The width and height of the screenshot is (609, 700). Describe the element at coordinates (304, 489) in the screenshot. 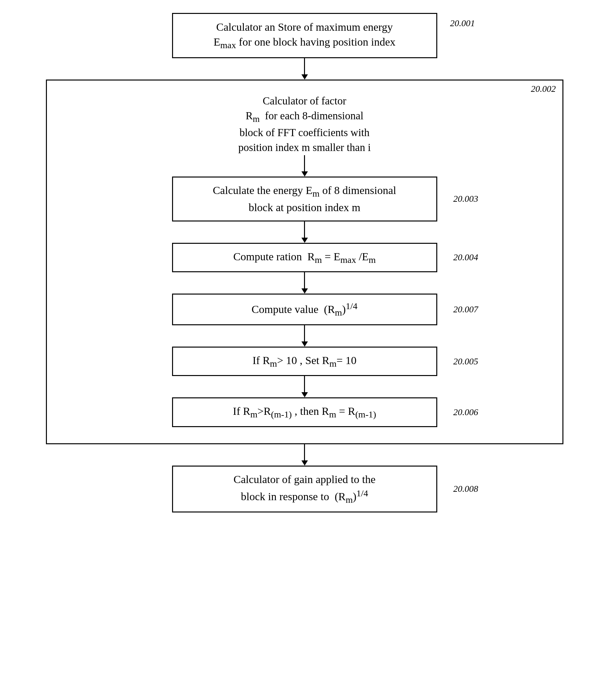

I see `box-20008: Calculator of gain applied to the block …` at that location.